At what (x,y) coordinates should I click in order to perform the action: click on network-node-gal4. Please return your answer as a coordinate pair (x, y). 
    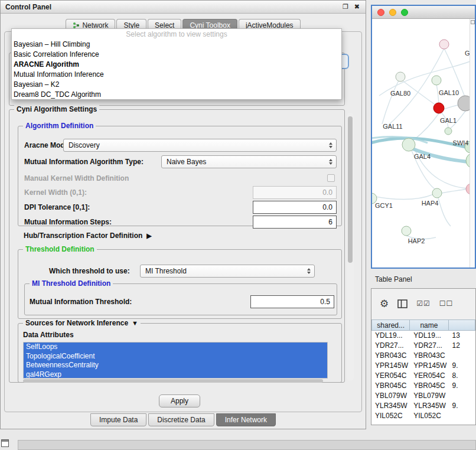
    Looking at the image, I should click on (409, 145).